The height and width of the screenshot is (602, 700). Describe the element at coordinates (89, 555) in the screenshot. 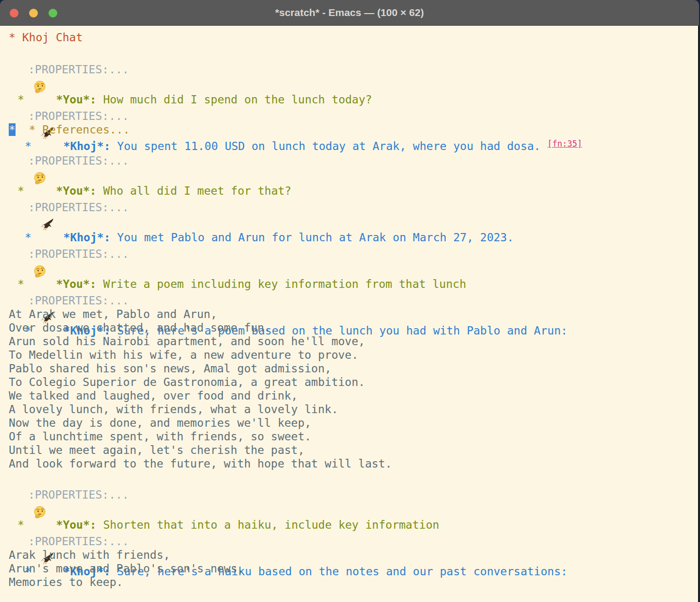

I see `text-run: Arak lunch with friends,` at that location.